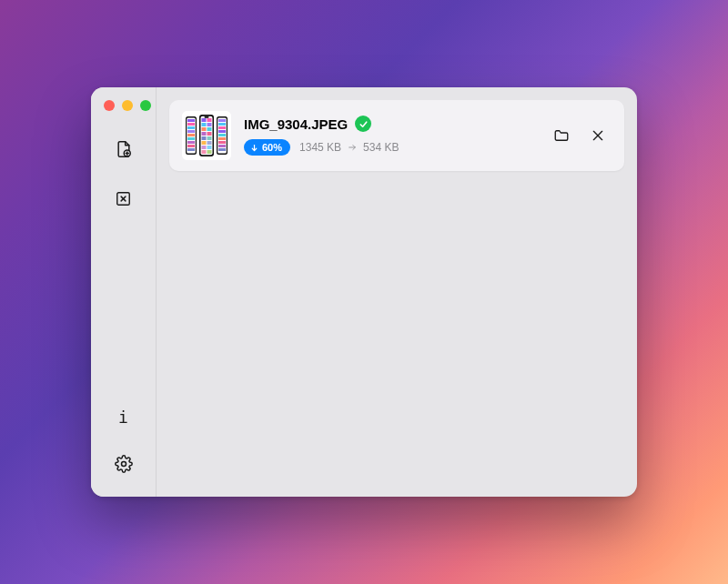  I want to click on clear-icon, so click(124, 198).